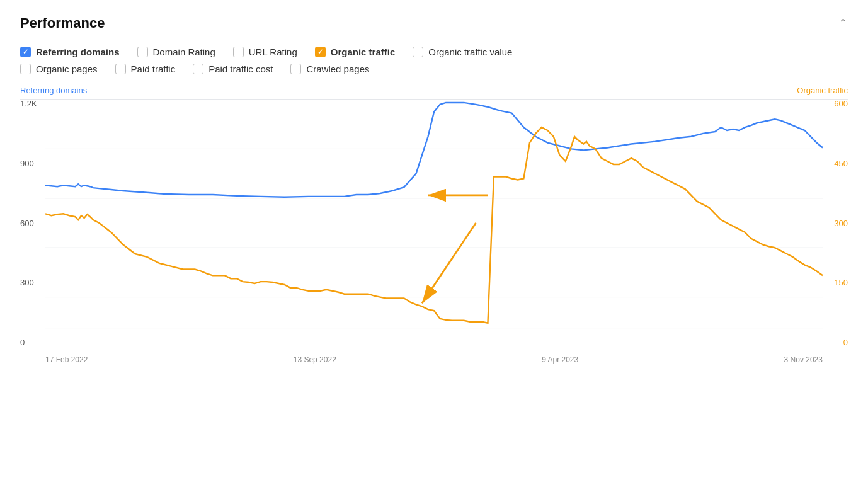 The image size is (868, 480). What do you see at coordinates (363, 52) in the screenshot?
I see `checkbox-organic-traffic-label: Organic traffic` at bounding box center [363, 52].